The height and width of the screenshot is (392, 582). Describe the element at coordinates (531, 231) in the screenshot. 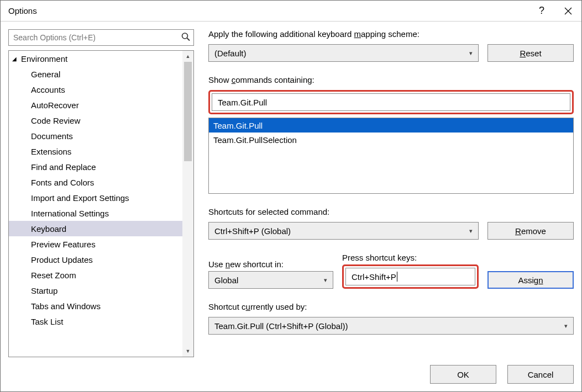

I see `remove-button: Remove` at that location.